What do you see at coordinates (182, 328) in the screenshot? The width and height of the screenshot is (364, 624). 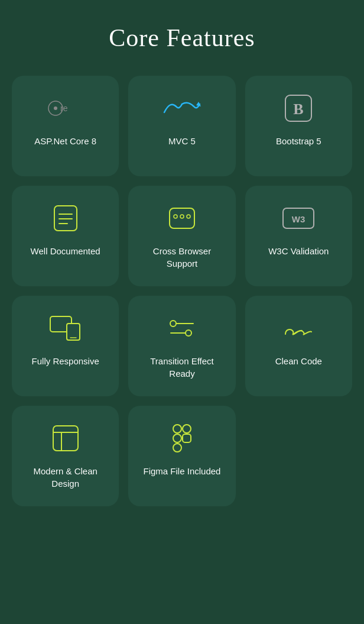 I see `transition-icon` at bounding box center [182, 328].